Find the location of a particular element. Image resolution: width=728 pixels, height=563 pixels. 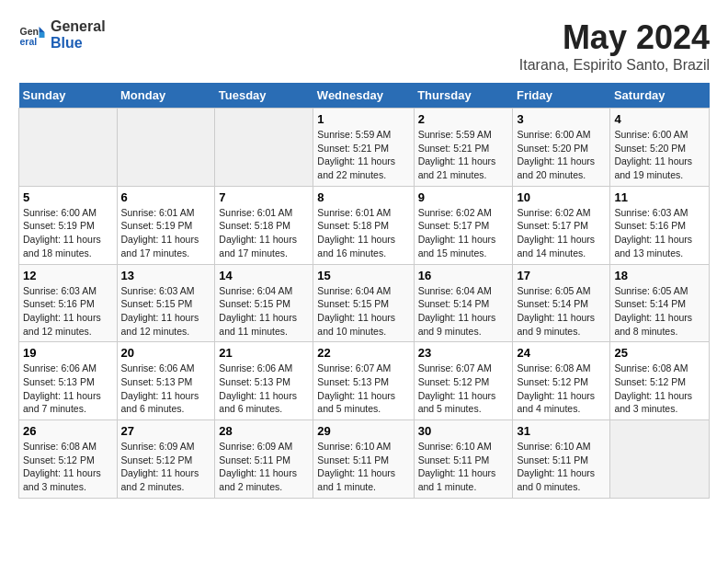

day-info: Sunrise: 6:07 AMSunset: 5:12 PMDaylight:… is located at coordinates (463, 388).